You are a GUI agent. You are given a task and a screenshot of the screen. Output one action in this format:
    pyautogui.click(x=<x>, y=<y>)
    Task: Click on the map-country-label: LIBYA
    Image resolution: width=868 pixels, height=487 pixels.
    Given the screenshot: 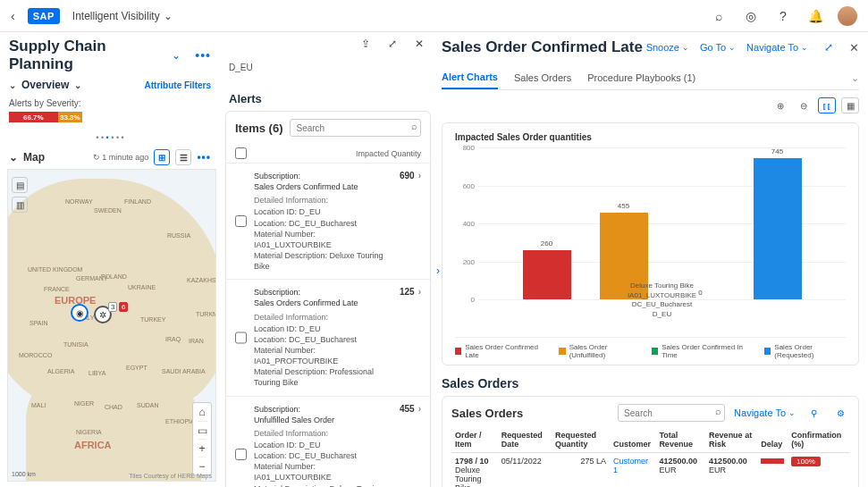 What is the action you would take?
    pyautogui.click(x=97, y=374)
    